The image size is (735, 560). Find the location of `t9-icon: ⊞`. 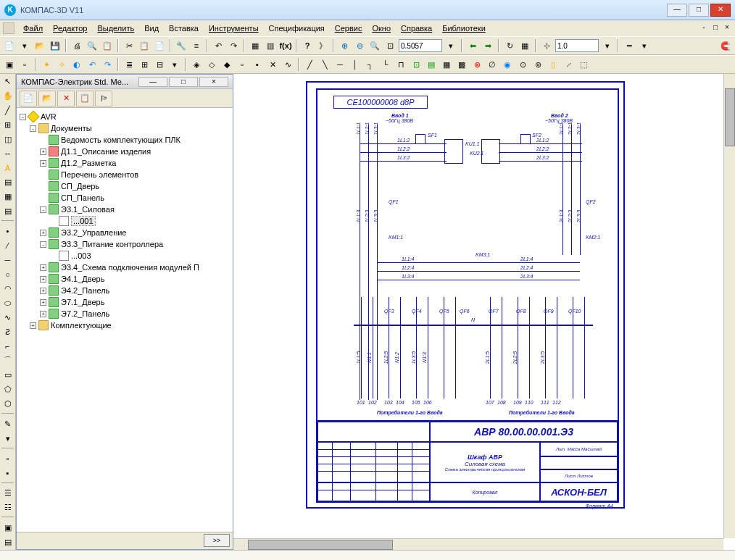

t9-icon: ⊞ is located at coordinates (144, 64).